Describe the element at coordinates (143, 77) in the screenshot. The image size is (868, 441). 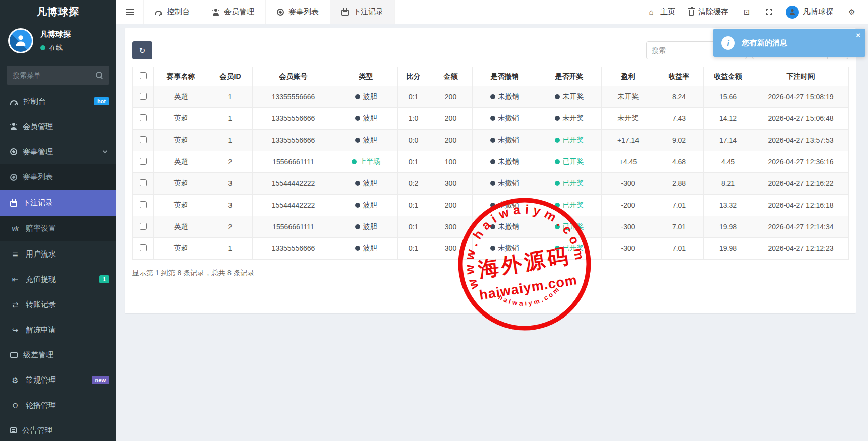
I see `select-all-header` at that location.